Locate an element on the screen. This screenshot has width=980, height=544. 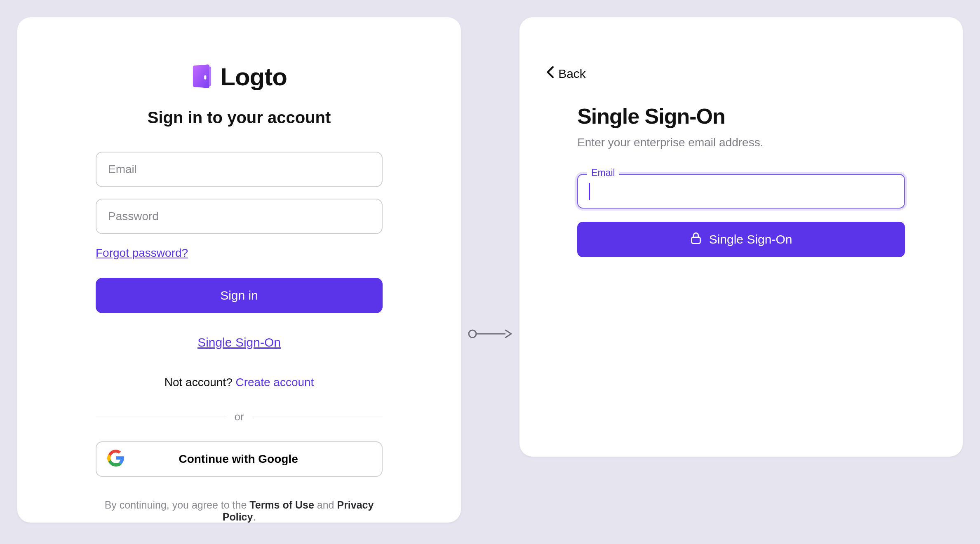
lock-icon is located at coordinates (696, 240).